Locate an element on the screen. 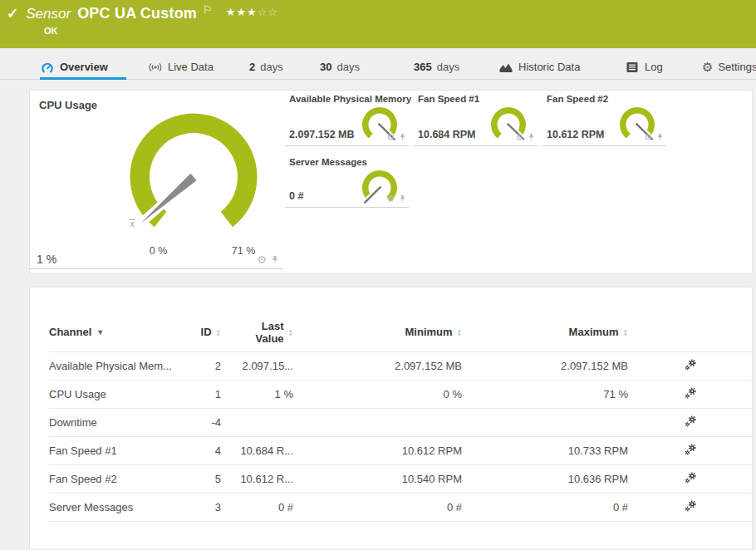 Image resolution: width=756 pixels, height=550 pixels. sensor-name: OPC UA Custom is located at coordinates (137, 13).